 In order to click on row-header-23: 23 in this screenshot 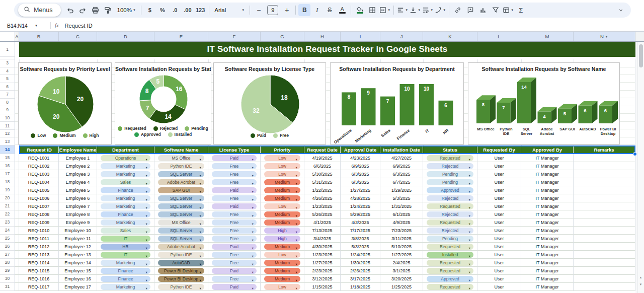, I will do `click(8, 223)`.